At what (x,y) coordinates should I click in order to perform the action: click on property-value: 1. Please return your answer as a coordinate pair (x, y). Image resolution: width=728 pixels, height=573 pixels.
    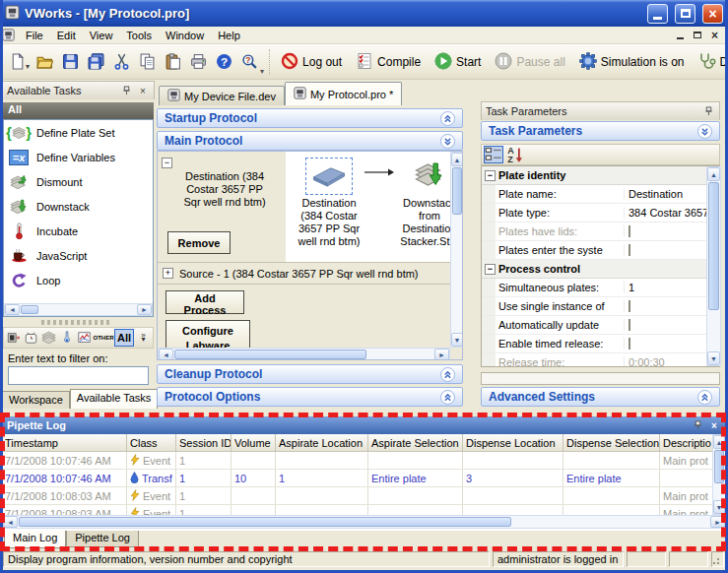
    Looking at the image, I should click on (672, 287).